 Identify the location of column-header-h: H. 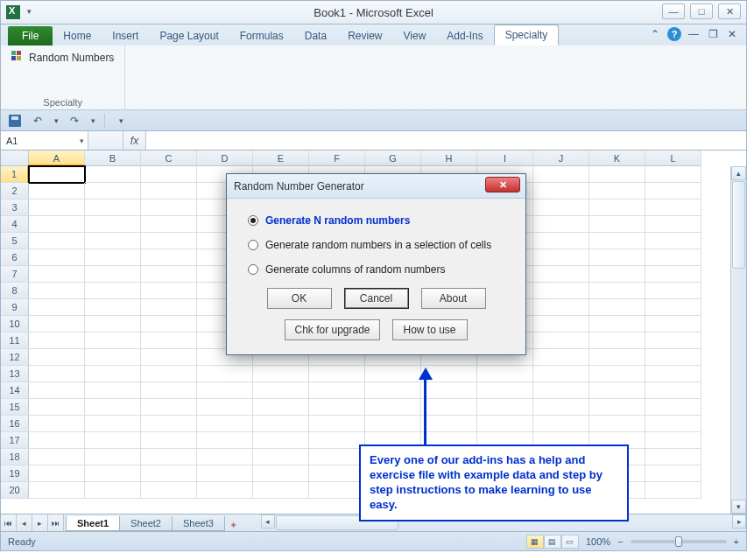
(449, 158).